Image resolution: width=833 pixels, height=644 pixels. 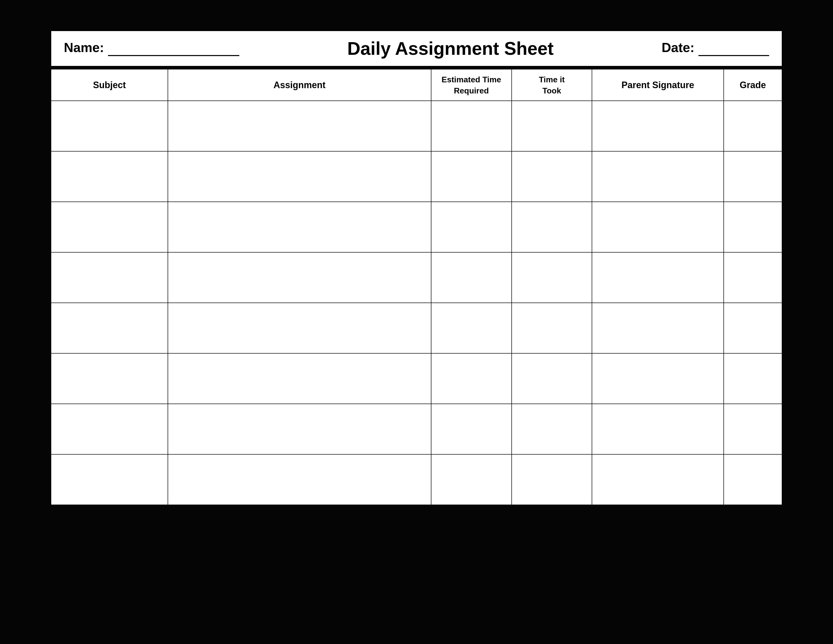 I want to click on date-section: Date:, so click(x=716, y=49).